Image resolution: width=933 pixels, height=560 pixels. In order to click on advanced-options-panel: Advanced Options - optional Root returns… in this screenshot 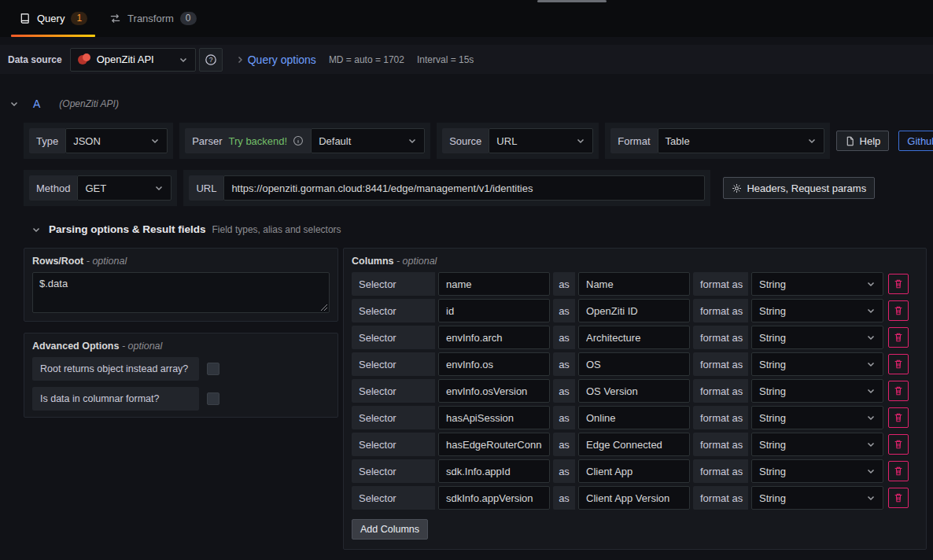, I will do `click(181, 375)`.